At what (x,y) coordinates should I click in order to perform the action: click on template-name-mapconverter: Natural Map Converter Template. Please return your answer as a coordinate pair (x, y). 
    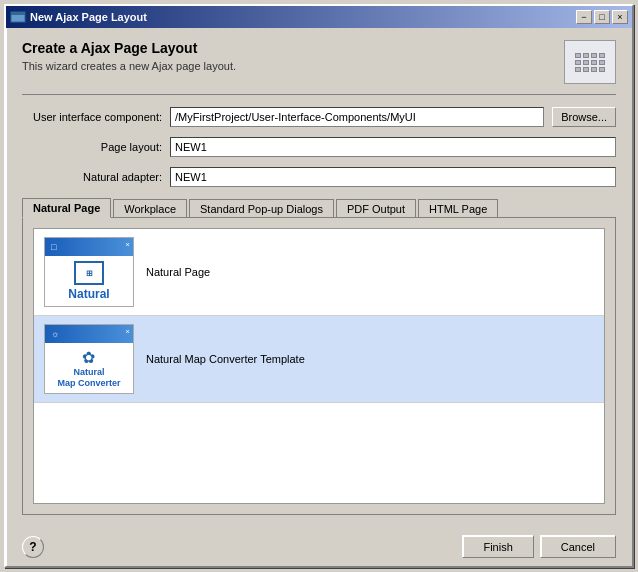
    Looking at the image, I should click on (226, 359).